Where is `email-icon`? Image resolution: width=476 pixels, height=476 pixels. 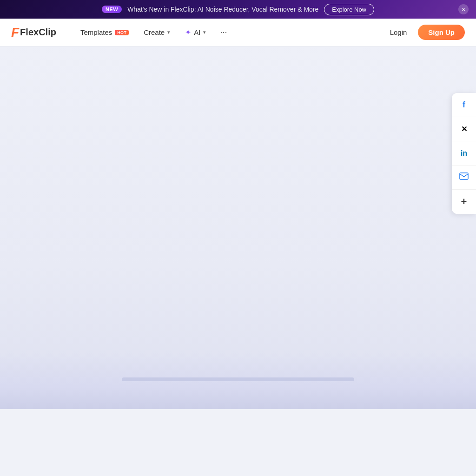 email-icon is located at coordinates (464, 178).